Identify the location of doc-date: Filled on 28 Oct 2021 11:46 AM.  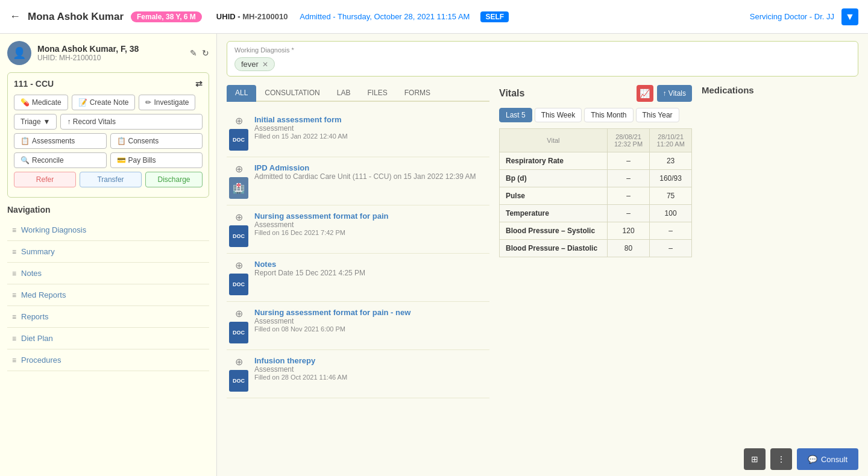
(371, 377).